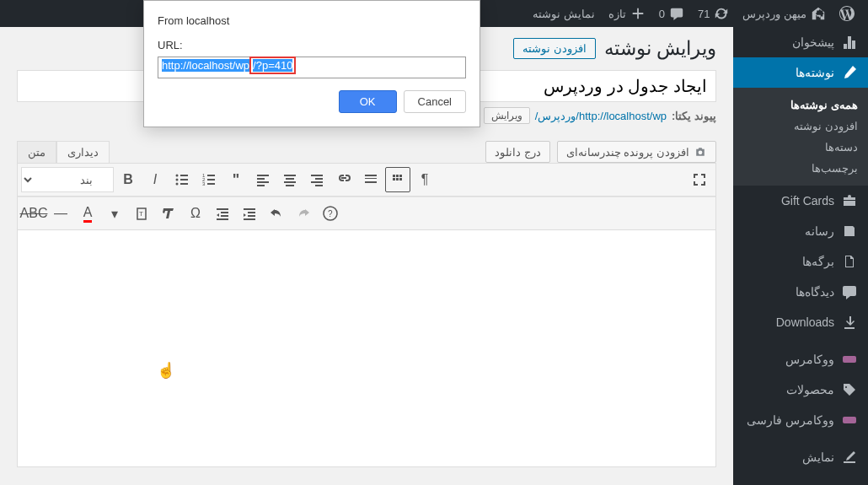  I want to click on comments-link: 0, so click(672, 13).